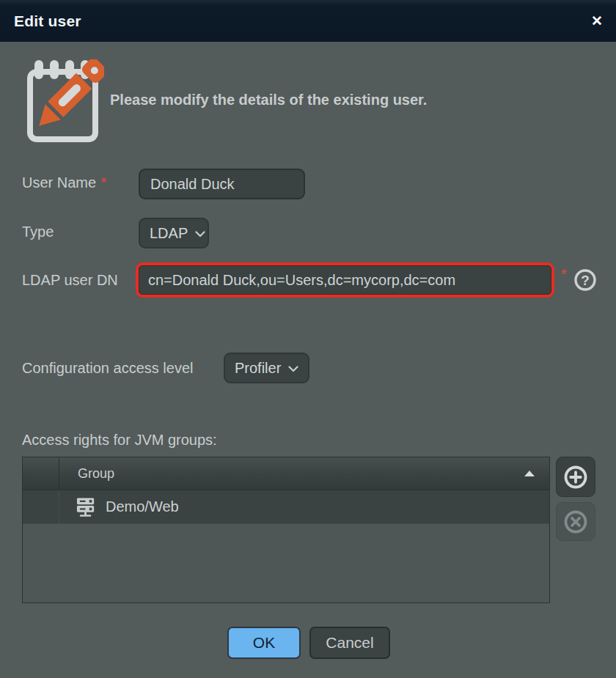 This screenshot has width=616, height=678. What do you see at coordinates (576, 522) in the screenshot?
I see `remove-group-button` at bounding box center [576, 522].